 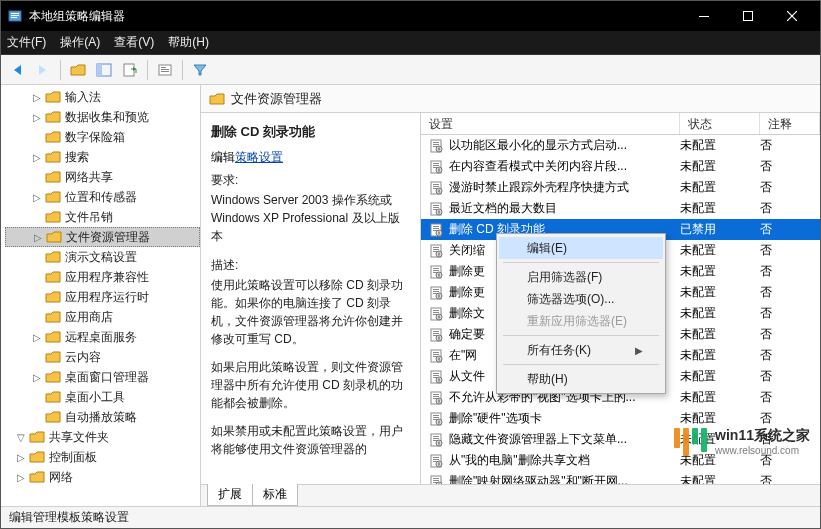 I want to click on cell-setting: 最近文档的最大数目, so click(x=564, y=208).